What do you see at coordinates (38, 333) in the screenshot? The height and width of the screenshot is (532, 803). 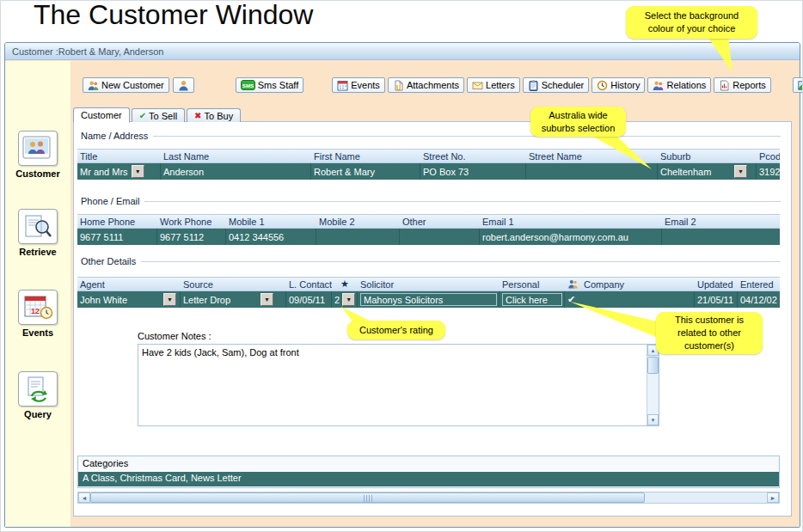 I see `sidebar-item-label: Events` at bounding box center [38, 333].